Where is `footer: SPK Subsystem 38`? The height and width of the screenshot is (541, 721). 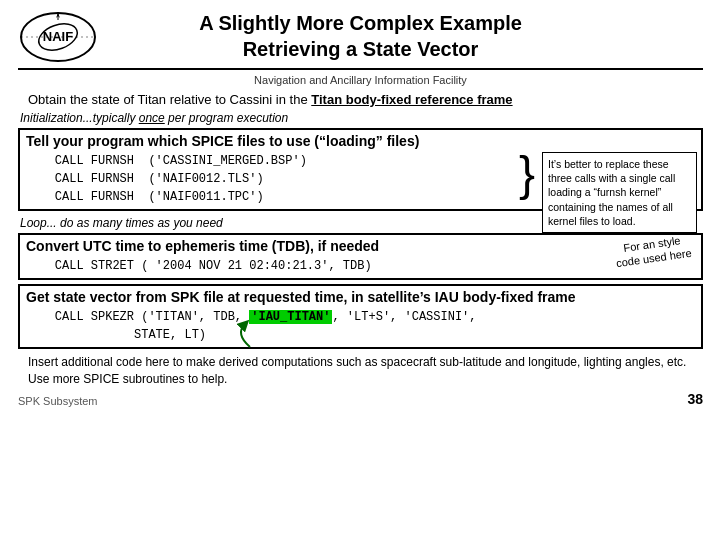
footer: SPK Subsystem 38 is located at coordinates (360, 399).